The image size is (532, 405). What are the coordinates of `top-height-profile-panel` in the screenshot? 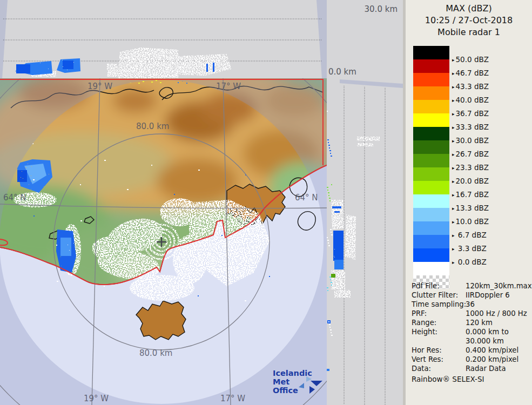 It's located at (163, 39).